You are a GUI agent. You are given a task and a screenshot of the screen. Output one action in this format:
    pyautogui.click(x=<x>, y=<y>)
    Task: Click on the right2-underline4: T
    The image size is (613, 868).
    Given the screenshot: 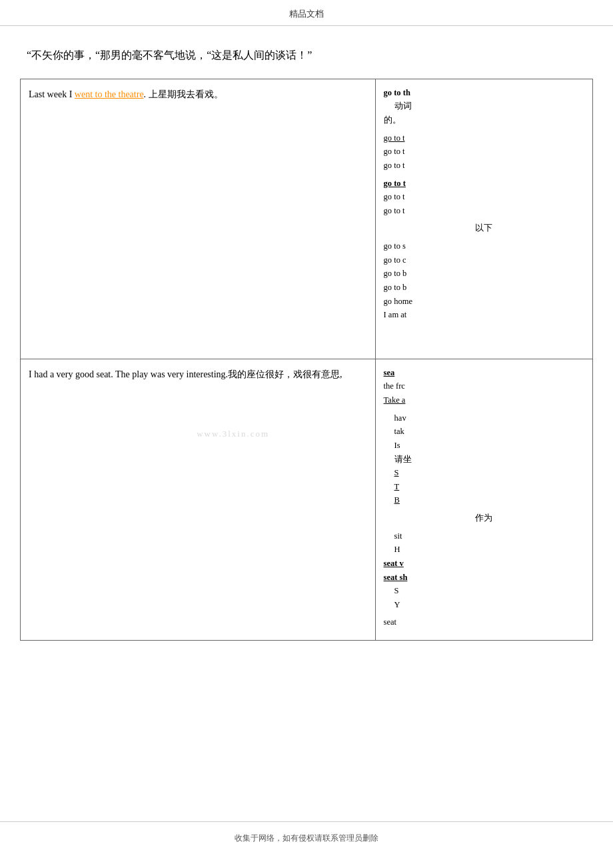 What is the action you would take?
    pyautogui.click(x=392, y=487)
    